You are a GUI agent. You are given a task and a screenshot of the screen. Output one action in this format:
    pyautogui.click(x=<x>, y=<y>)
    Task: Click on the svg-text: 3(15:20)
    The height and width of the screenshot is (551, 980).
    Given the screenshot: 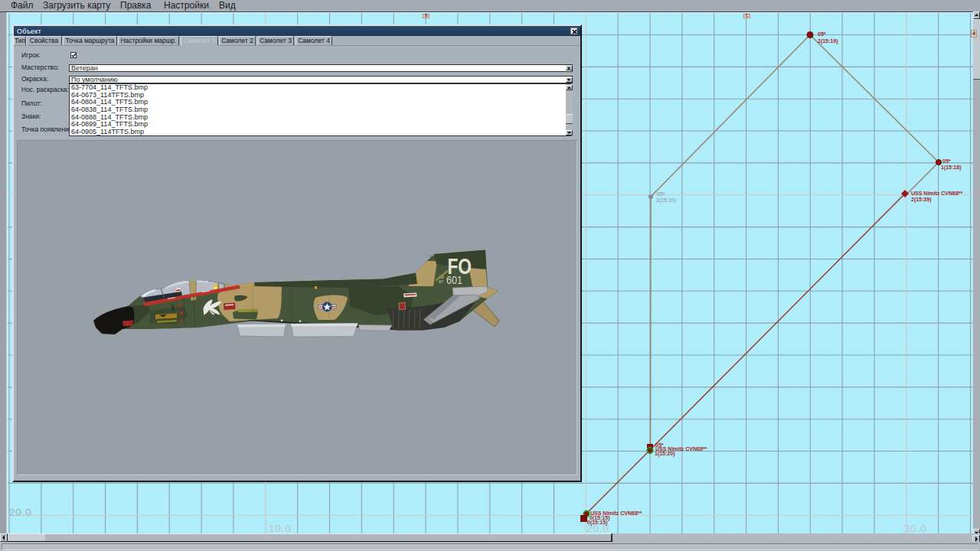 What is the action you would take?
    pyautogui.click(x=666, y=201)
    